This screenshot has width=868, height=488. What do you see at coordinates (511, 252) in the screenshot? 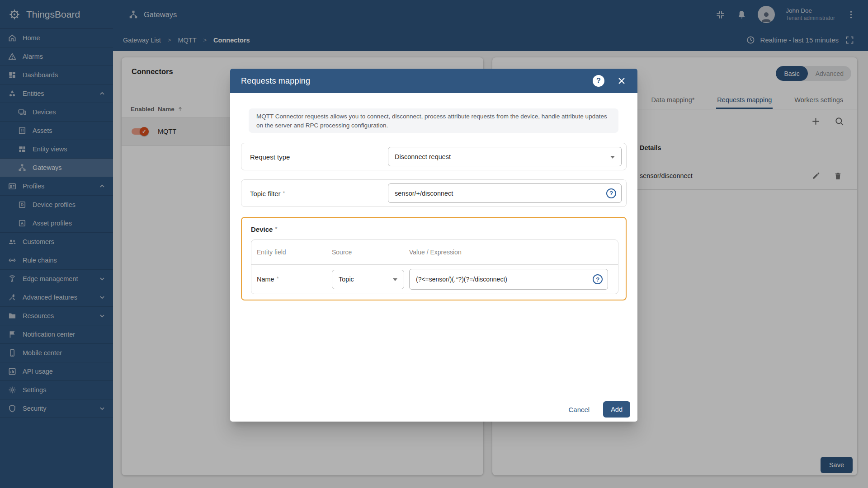
I see `device-column-header: Value / Expression` at bounding box center [511, 252].